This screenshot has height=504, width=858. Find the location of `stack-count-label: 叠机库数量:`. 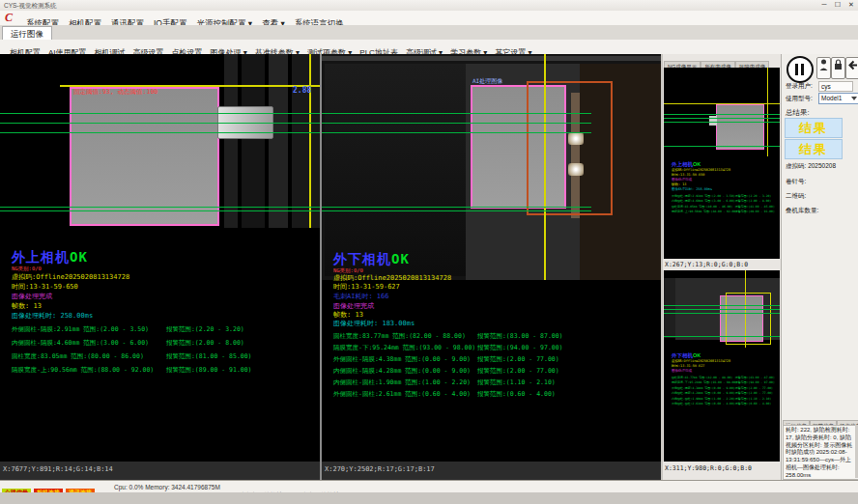

stack-count-label: 叠机库数量: is located at coordinates (802, 210).